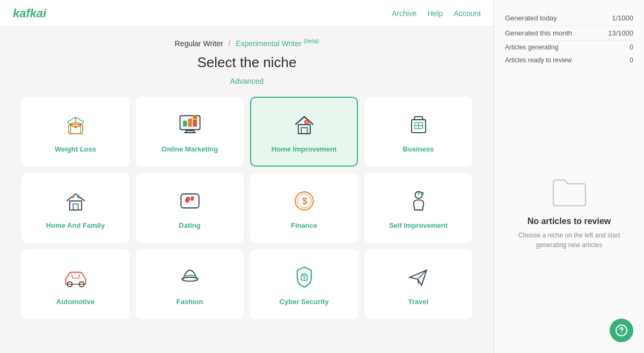 This screenshot has width=644, height=353. I want to click on self-improvement-label: Self Improvement, so click(419, 226).